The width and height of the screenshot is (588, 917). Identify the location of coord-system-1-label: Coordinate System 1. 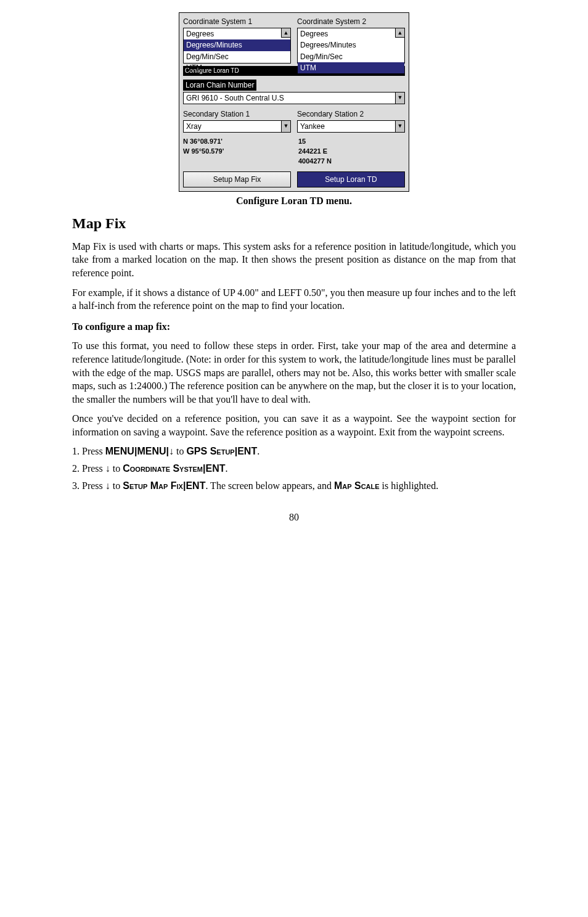
(237, 22).